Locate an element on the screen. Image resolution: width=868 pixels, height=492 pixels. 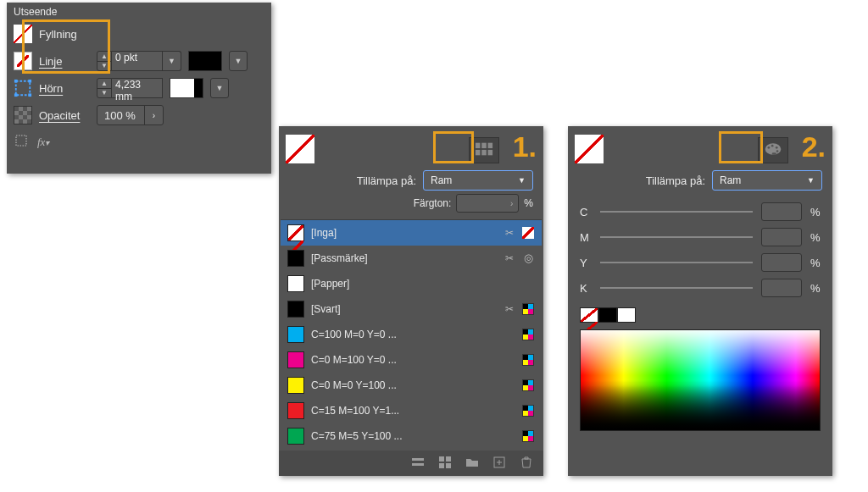
swatch-item: [Papper] is located at coordinates (411, 284).